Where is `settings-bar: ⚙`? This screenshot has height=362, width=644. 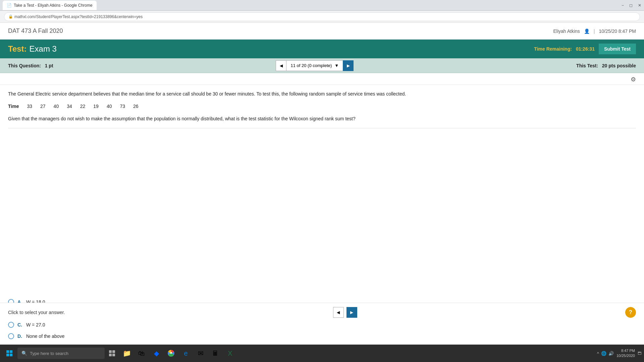
settings-bar: ⚙ is located at coordinates (322, 79).